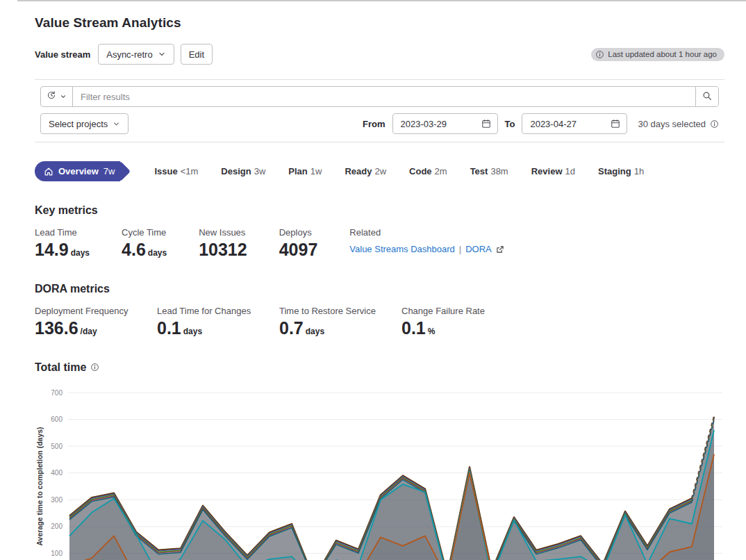 The image size is (746, 560). I want to click on related-links-block: RelatedValue Streams Dashboard|DORA, so click(426, 243).